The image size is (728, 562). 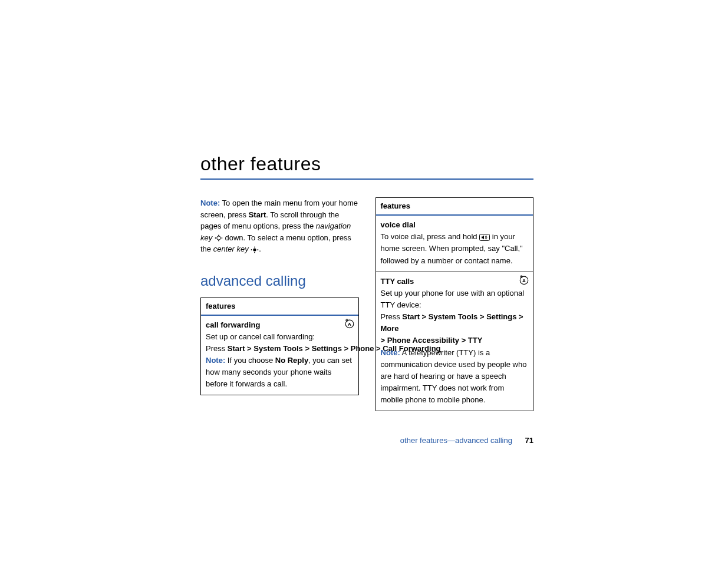 I want to click on right-column: features voice dial To voice dial, press…, so click(x=455, y=304).